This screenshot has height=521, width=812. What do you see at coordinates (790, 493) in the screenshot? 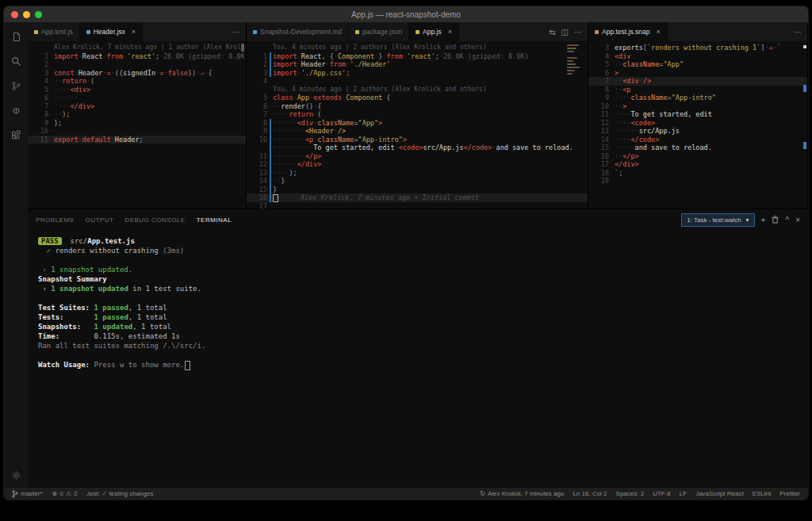
I see `prettier-status: Prettier` at bounding box center [790, 493].